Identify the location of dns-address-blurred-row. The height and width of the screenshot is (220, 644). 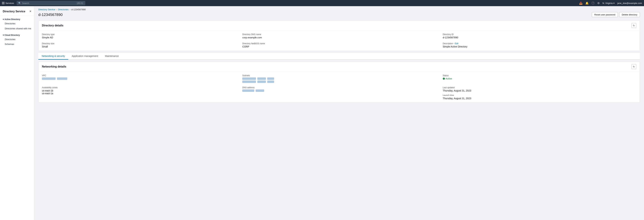
(339, 91).